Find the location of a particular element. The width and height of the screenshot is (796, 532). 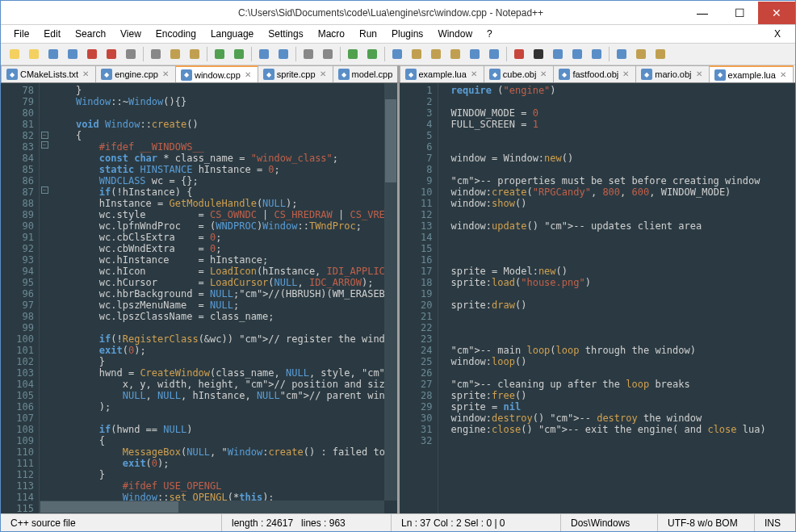

menu-close-doc: X is located at coordinates (777, 34).